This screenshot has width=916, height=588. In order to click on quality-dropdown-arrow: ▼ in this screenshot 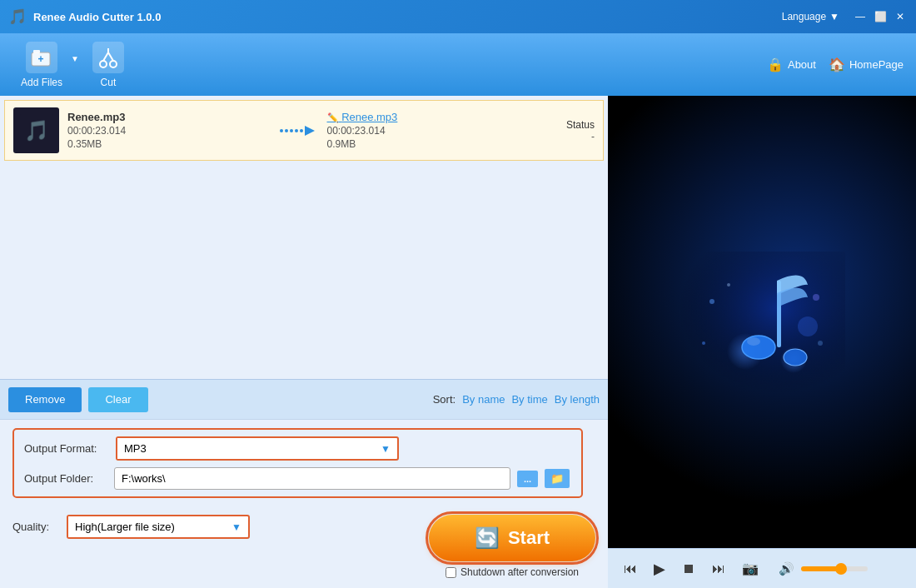, I will do `click(236, 527)`.